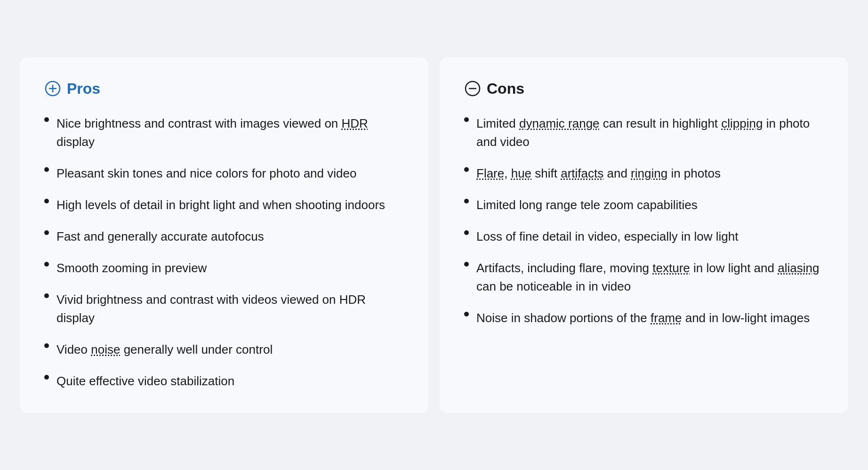 Image resolution: width=868 pixels, height=470 pixels. Describe the element at coordinates (132, 268) in the screenshot. I see `pros-item-5: Smooth zooming in preview` at that location.